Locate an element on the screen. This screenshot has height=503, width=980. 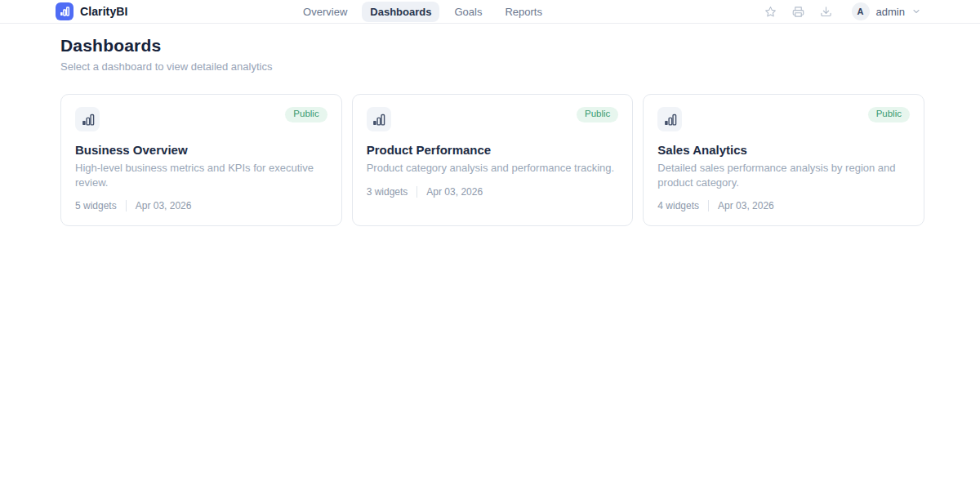
download-icon is located at coordinates (826, 11).